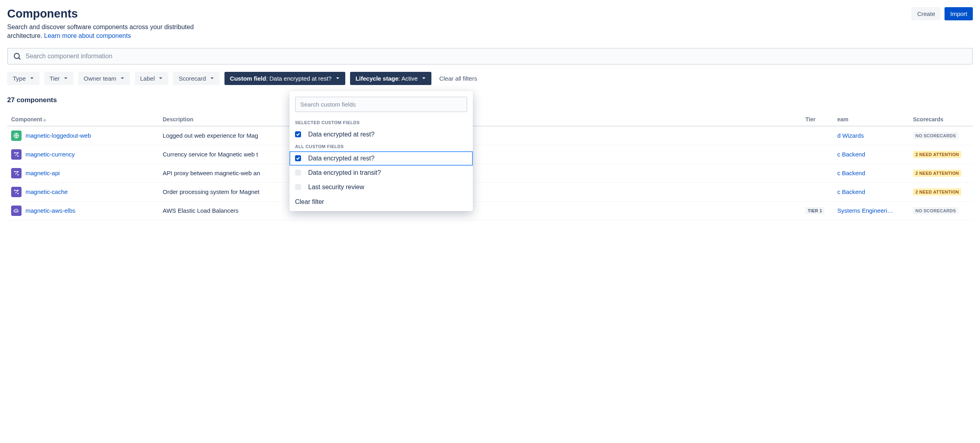 This screenshot has width=980, height=443. What do you see at coordinates (381, 151) in the screenshot?
I see `custom-field-dropdown: SELECTED CUSTOM FIELDS Data encrypted at…` at bounding box center [381, 151].